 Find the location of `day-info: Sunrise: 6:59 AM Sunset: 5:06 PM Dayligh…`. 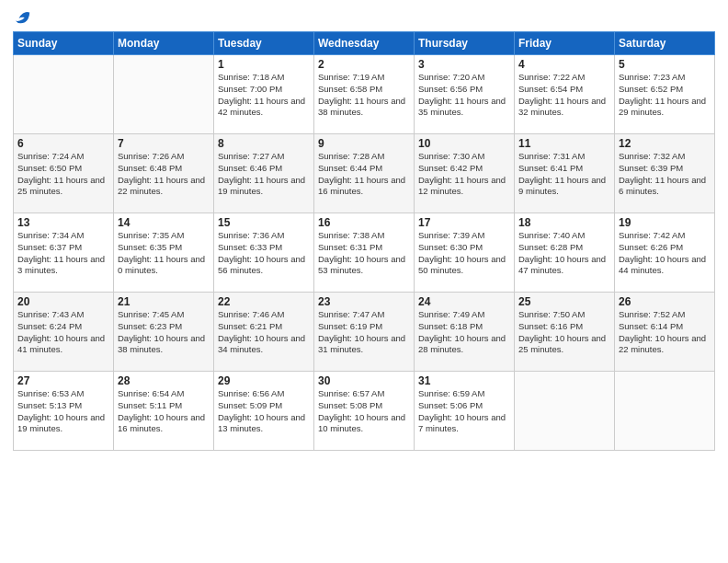

day-info: Sunrise: 6:59 AM Sunset: 5:06 PM Dayligh… is located at coordinates (464, 412).